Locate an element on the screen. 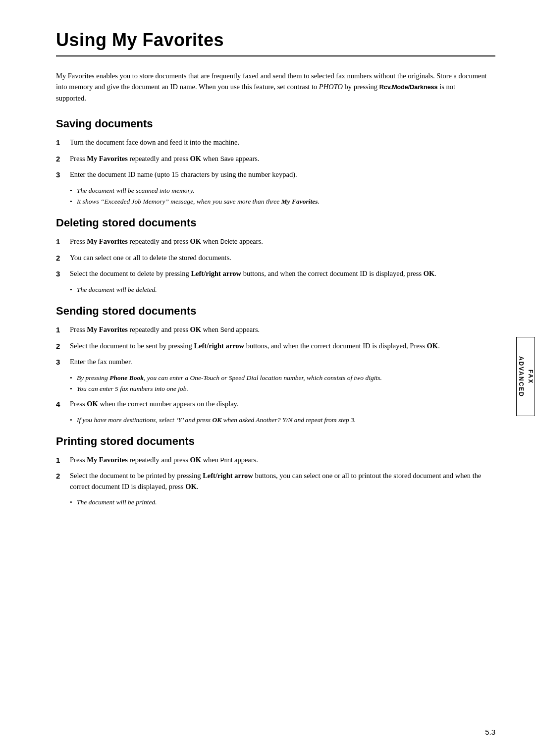 The image size is (535, 756). saving-step-2-bold2: OK is located at coordinates (195, 159).